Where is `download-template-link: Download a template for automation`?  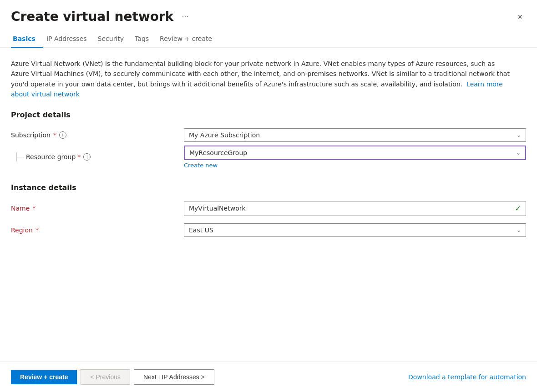
download-template-link: Download a template for automation is located at coordinates (467, 377).